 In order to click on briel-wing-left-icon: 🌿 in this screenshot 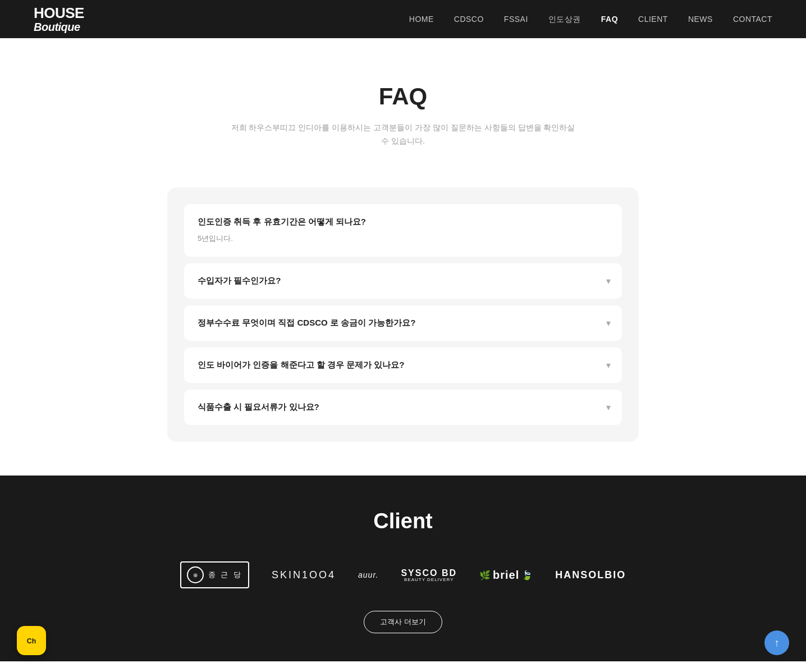, I will do `click(485, 575)`.